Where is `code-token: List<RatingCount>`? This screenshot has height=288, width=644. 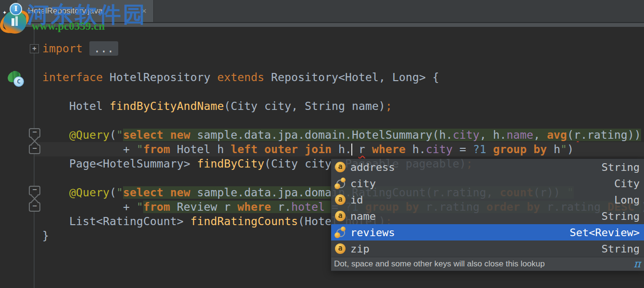 code-token: List<RatingCount> is located at coordinates (130, 221).